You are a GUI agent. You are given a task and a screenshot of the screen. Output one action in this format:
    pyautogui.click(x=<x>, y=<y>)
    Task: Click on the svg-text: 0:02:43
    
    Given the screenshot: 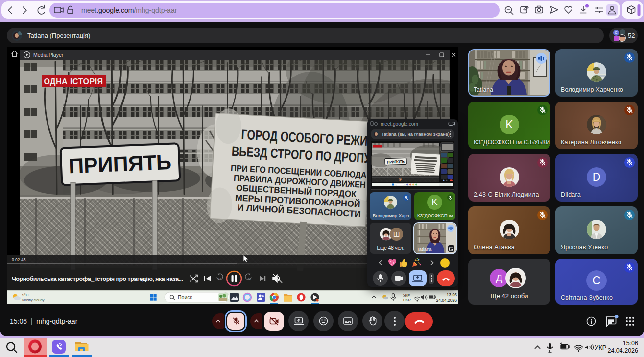 What is the action you would take?
    pyautogui.click(x=19, y=260)
    